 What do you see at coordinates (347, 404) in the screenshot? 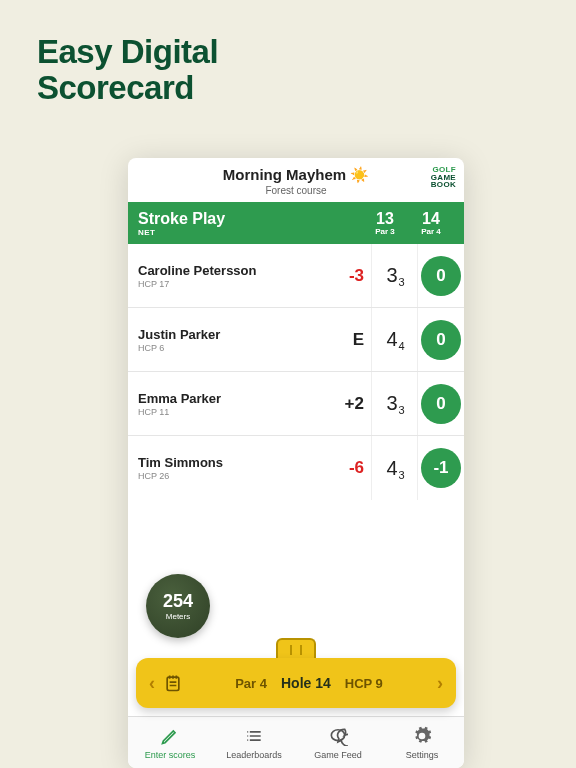
I see `net-score: +2` at bounding box center [347, 404].